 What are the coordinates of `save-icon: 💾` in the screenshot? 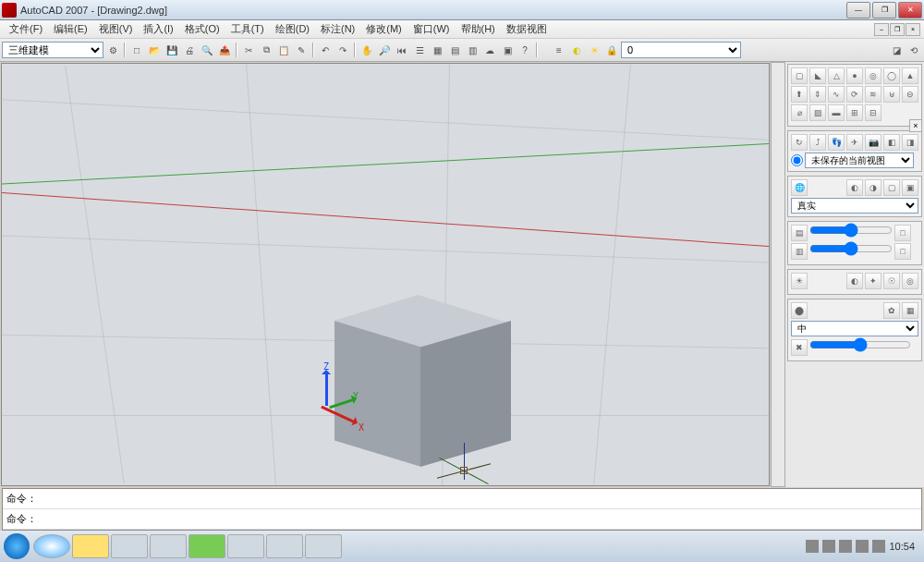 It's located at (172, 50).